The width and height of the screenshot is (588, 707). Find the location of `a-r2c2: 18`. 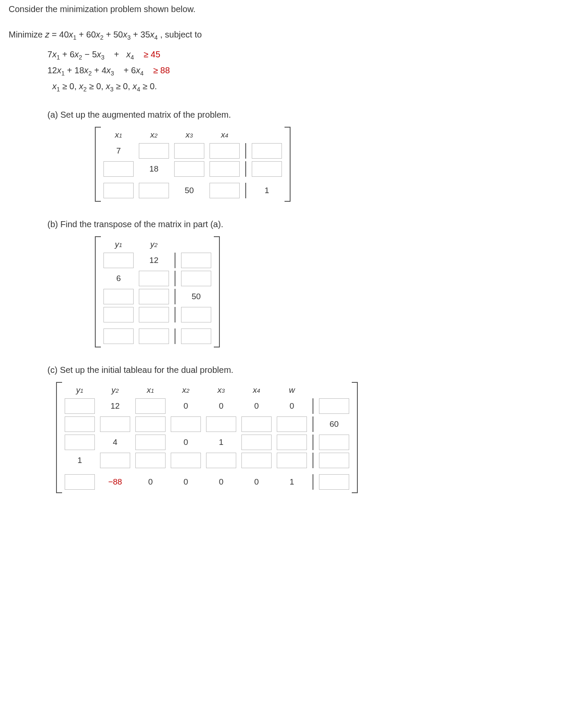

a-r2c2: 18 is located at coordinates (154, 169).